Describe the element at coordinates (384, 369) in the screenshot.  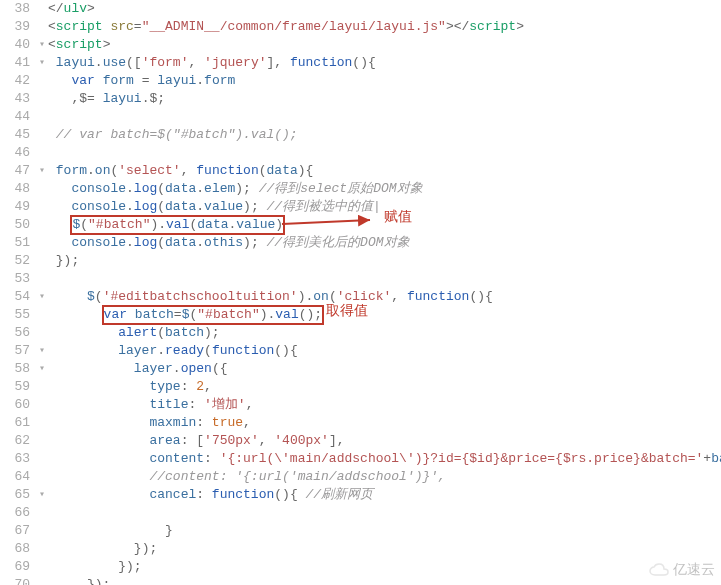
I see `code-content: layer.open({` at that location.